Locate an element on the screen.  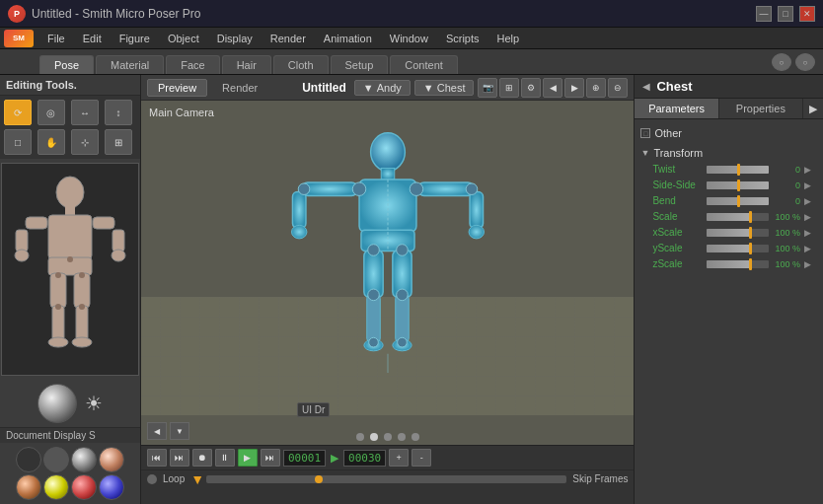
side-side-label: Side-Side is located at coordinates (679, 185).